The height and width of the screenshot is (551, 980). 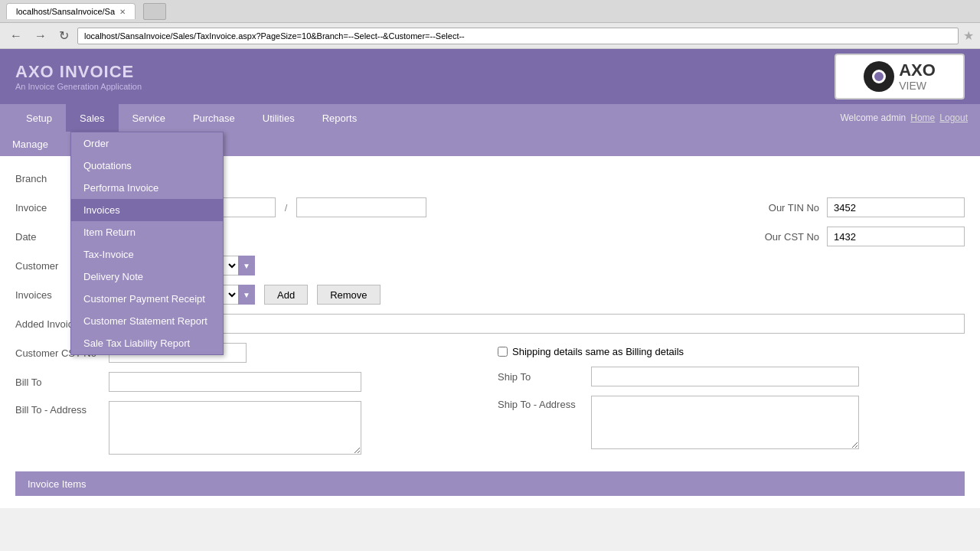 What do you see at coordinates (147, 277) in the screenshot?
I see `menu-item-delivery-note: Delivery Note` at bounding box center [147, 277].